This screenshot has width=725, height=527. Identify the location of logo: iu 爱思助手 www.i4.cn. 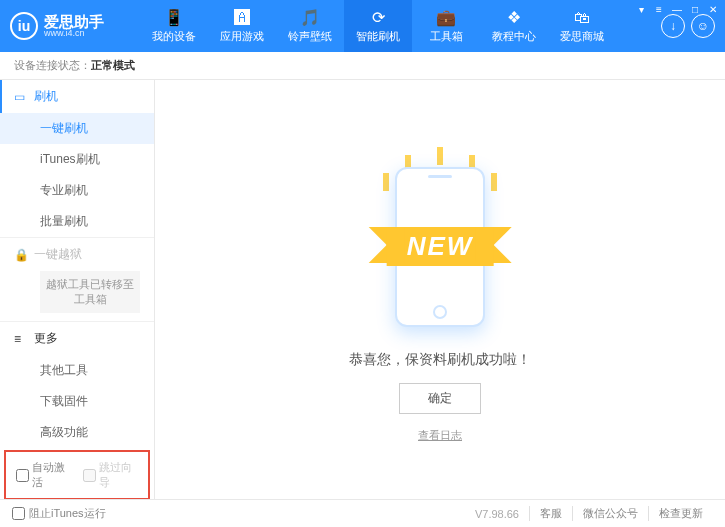
(70, 26).